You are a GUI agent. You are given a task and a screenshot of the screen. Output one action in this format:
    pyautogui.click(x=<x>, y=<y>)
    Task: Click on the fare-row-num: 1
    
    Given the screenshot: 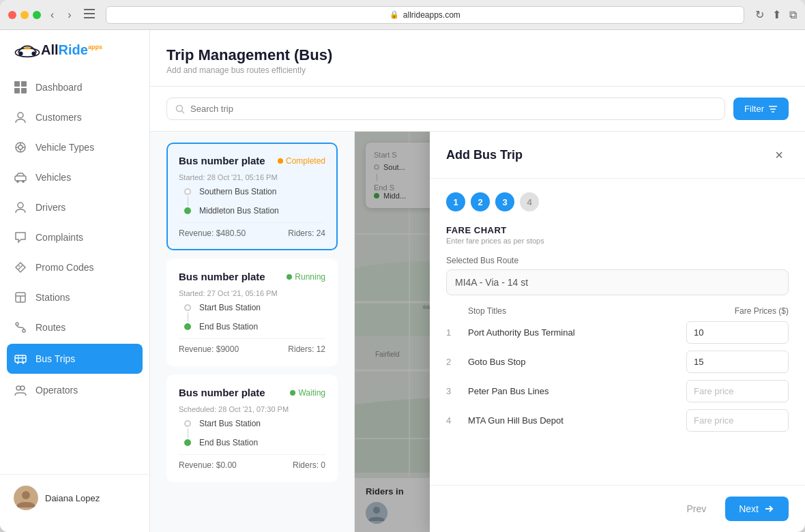 What is the action you would take?
    pyautogui.click(x=453, y=333)
    